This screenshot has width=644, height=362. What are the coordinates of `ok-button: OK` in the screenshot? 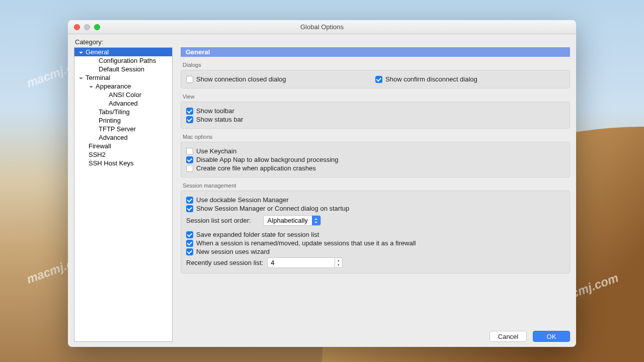 It's located at (551, 336).